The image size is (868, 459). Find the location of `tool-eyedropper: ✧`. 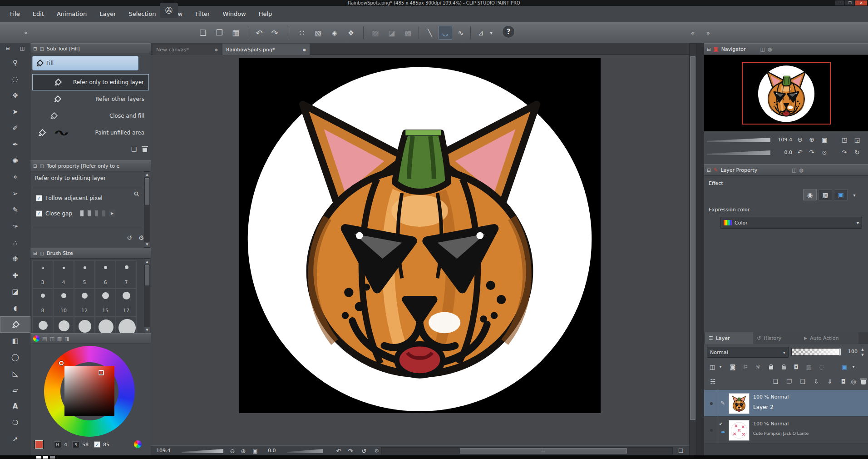

tool-eyedropper: ✧ is located at coordinates (15, 177).